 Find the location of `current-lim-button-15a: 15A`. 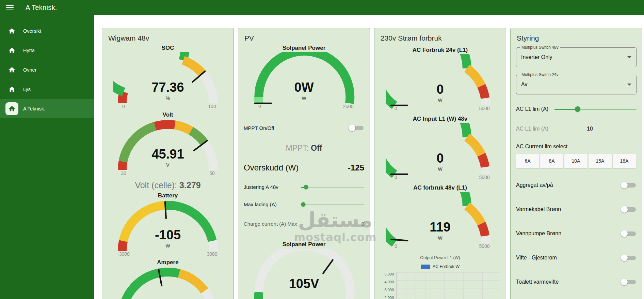

current-lim-button-15a: 15A is located at coordinates (600, 161).